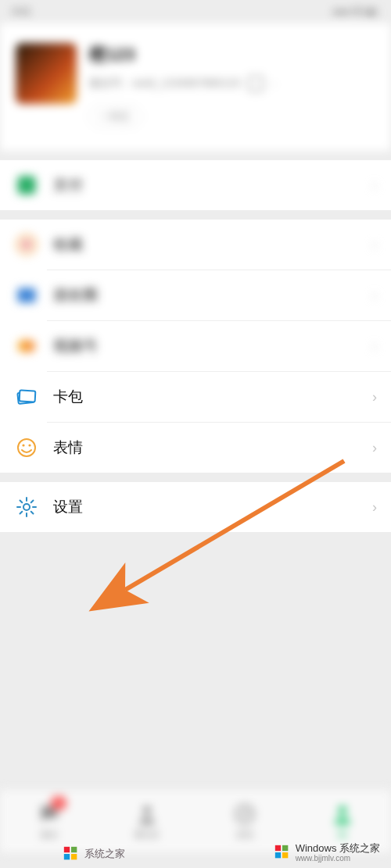 The image size is (391, 868). Describe the element at coordinates (196, 397) in the screenshot. I see `menu-item-cards: 卡包 ›` at that location.